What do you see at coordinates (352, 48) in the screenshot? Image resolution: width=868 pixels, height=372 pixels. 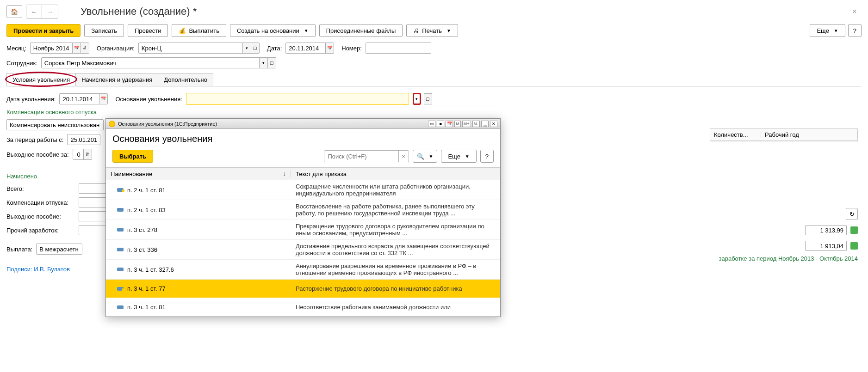 I see `number-label: Номер:` at bounding box center [352, 48].